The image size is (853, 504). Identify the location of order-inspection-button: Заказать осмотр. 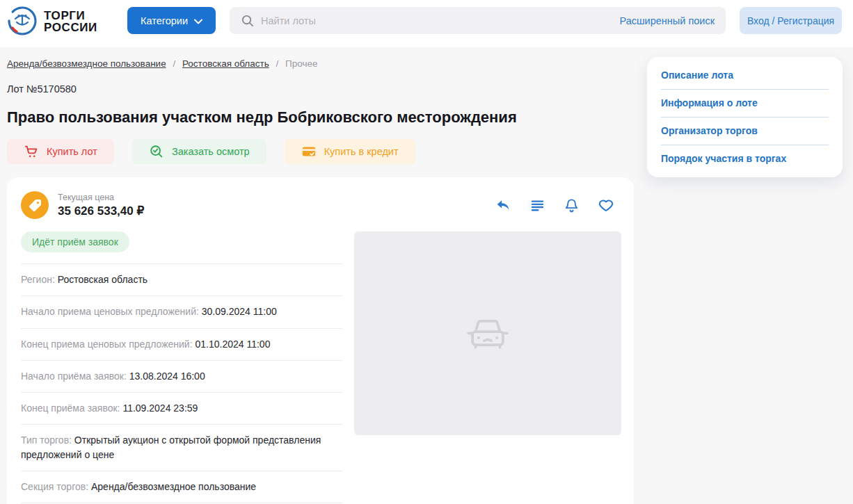
(199, 152).